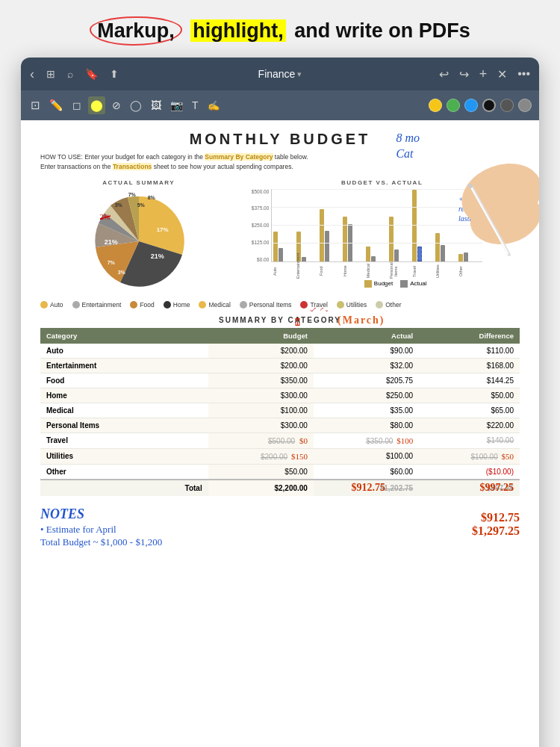 The width and height of the screenshot is (560, 747). I want to click on camera-tool: 📷, so click(176, 105).